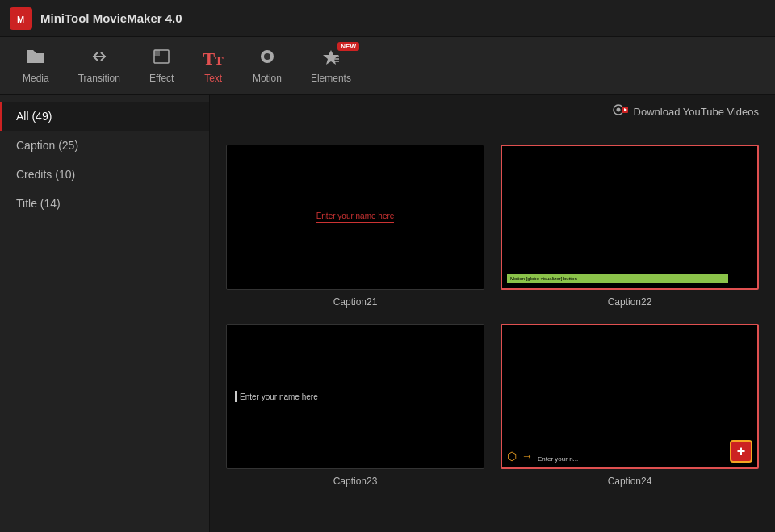  I want to click on add-to-timeline-button: +, so click(741, 451).